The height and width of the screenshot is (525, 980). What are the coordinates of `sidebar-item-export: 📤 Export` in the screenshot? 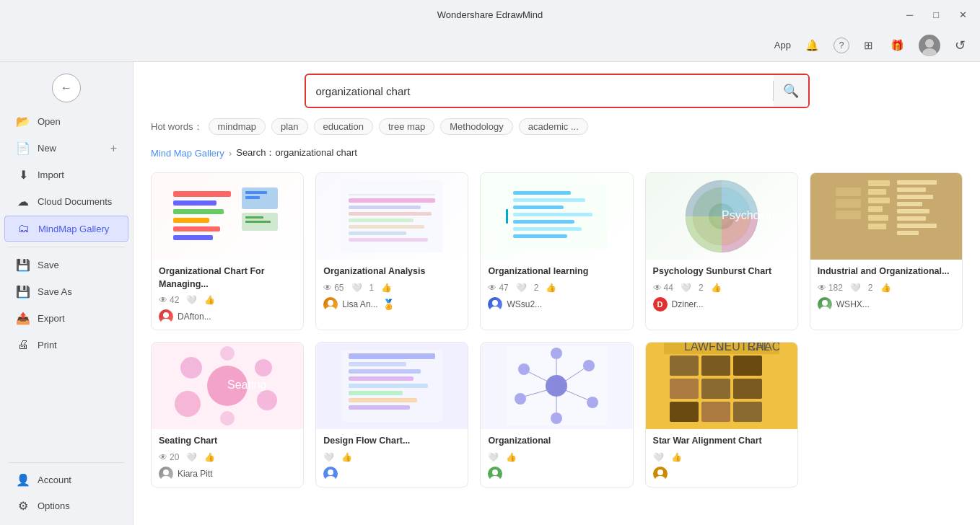 It's located at (66, 319).